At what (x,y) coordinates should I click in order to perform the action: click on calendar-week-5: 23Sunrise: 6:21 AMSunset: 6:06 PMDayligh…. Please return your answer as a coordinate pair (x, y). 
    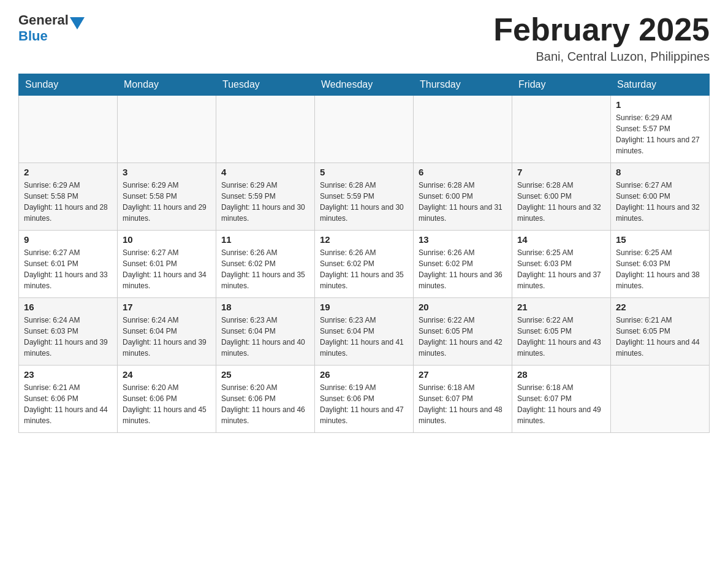
    Looking at the image, I should click on (364, 399).